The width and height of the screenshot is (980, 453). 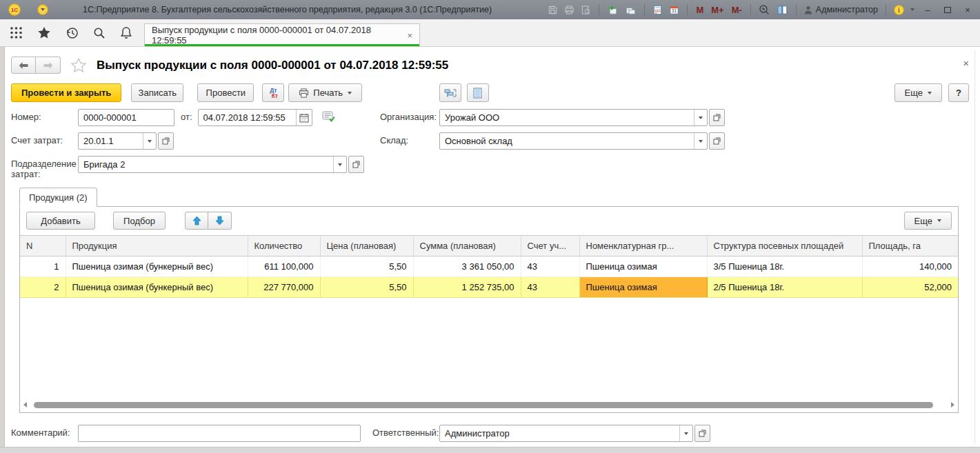 I want to click on number-input, so click(x=126, y=117).